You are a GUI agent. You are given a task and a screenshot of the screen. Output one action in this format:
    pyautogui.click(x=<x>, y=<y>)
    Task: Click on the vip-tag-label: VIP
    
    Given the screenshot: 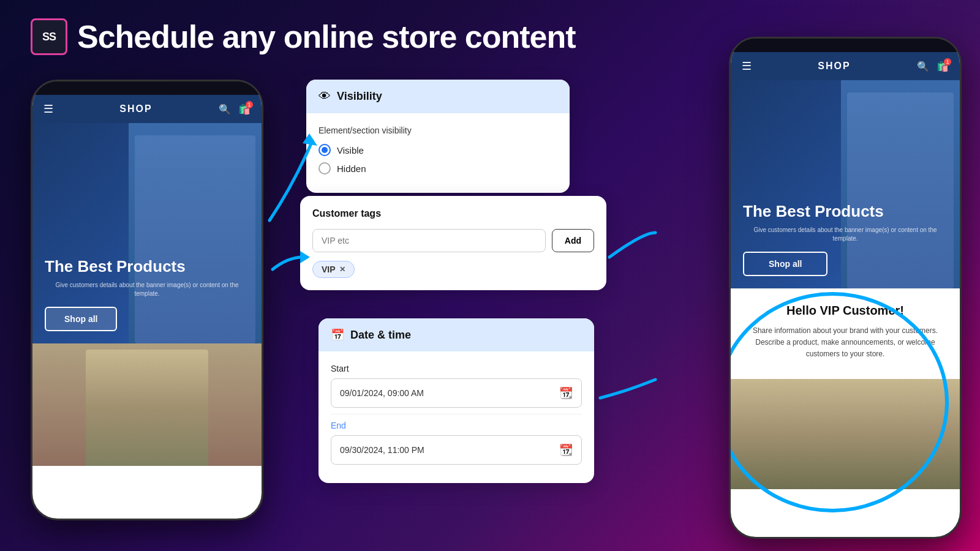 What is the action you would take?
    pyautogui.click(x=328, y=269)
    